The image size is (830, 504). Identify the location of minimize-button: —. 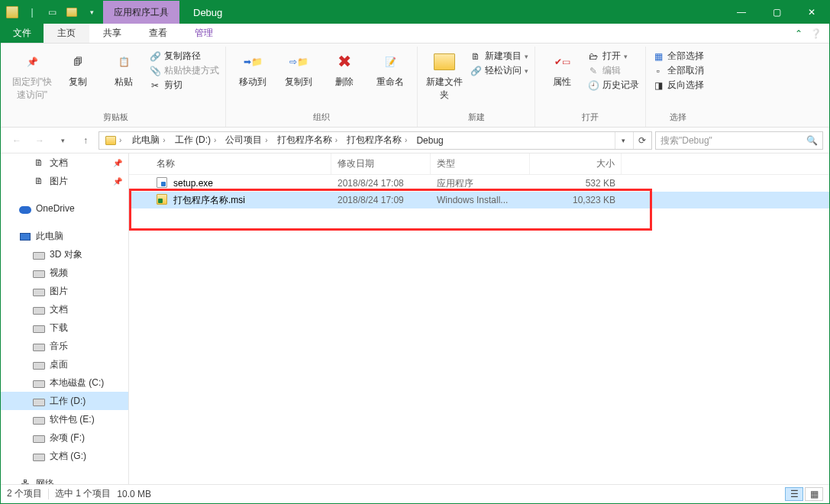
(741, 12).